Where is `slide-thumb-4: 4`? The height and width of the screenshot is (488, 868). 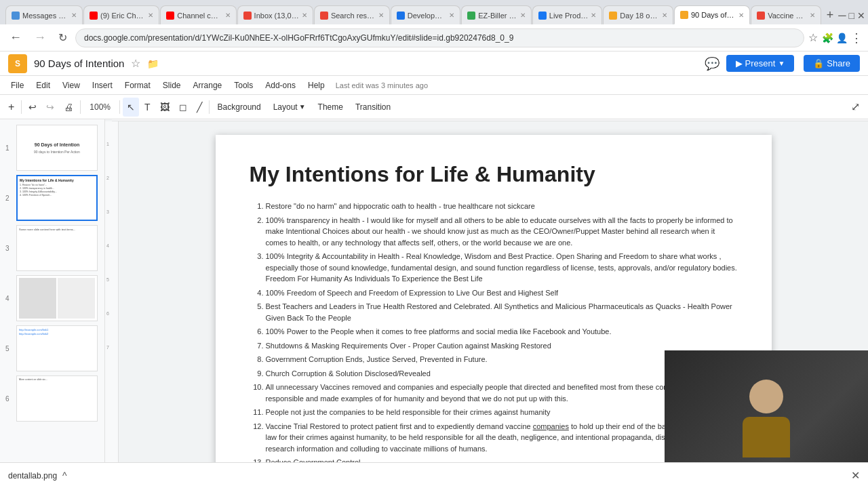
slide-thumb-4: 4 is located at coordinates (58, 298).